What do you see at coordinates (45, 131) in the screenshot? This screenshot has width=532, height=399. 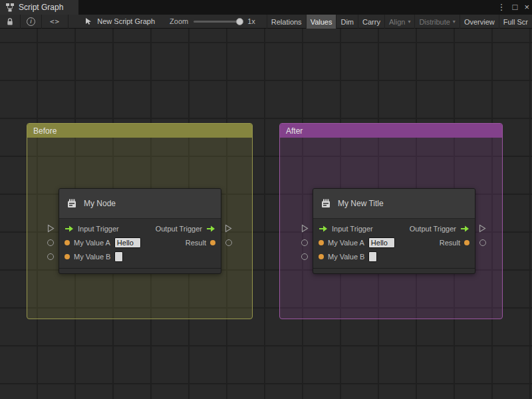 I see `group-title: Before` at bounding box center [45, 131].